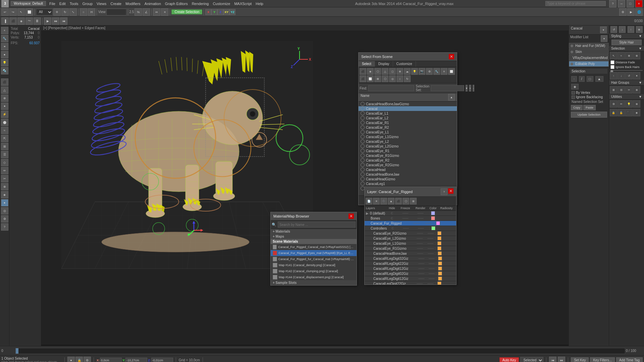 This screenshot has height=362, width=644. I want to click on view-input, so click(116, 12).